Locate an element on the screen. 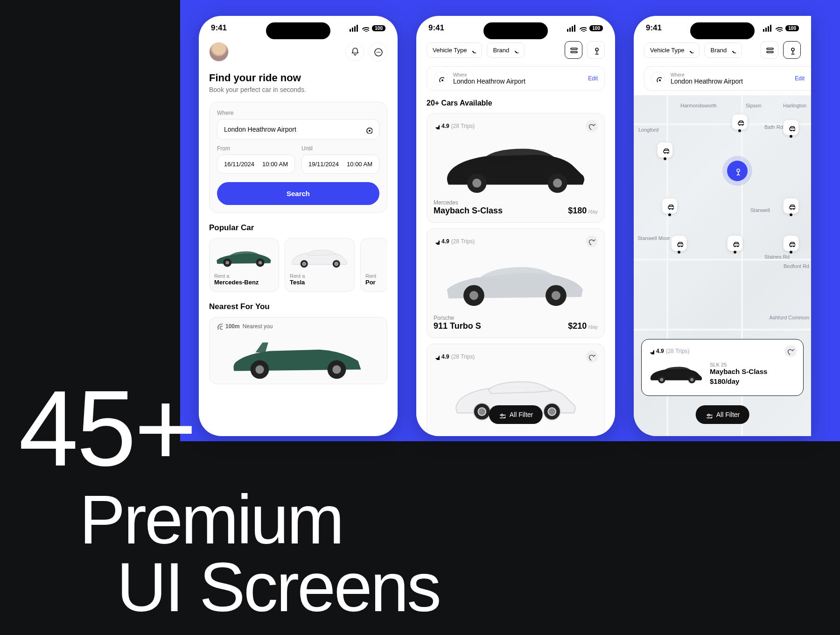  where-label: Where is located at coordinates (707, 75).